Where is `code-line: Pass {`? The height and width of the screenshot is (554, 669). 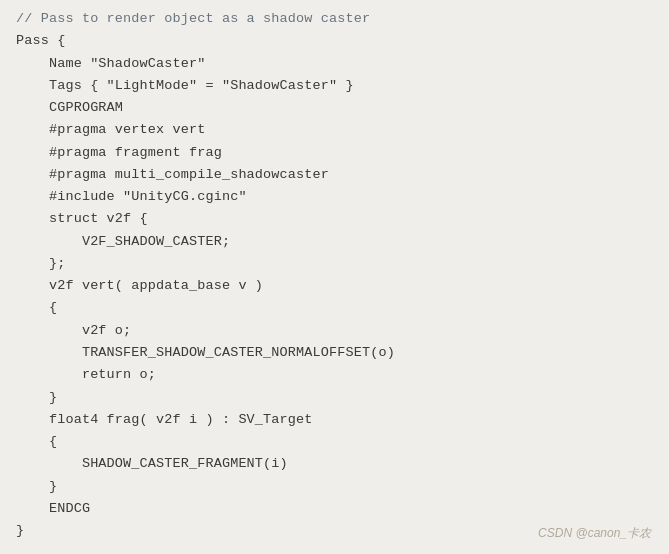 code-line: Pass { is located at coordinates (334, 41).